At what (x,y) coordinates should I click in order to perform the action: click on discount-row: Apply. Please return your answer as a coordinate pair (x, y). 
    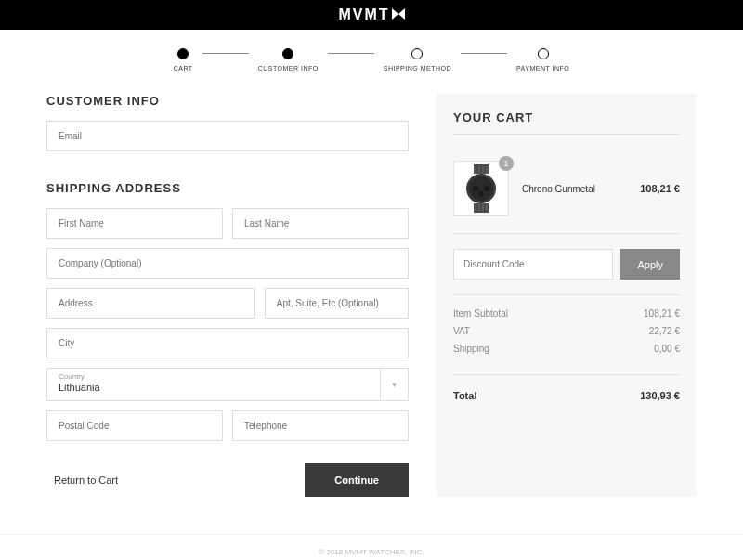
    Looking at the image, I should click on (567, 265).